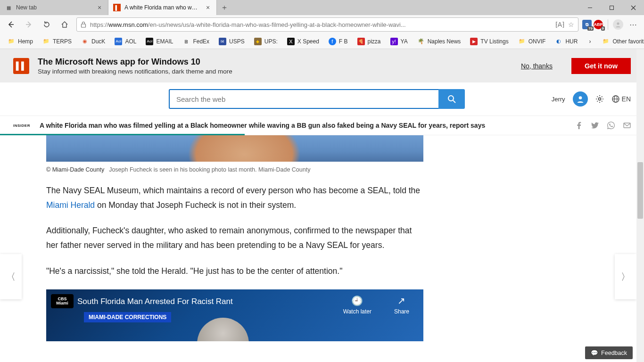  Describe the element at coordinates (322, 8) in the screenshot. I see `window-titlebar: ▦ New tab × ▌ A white Florida man who wa…` at that location.